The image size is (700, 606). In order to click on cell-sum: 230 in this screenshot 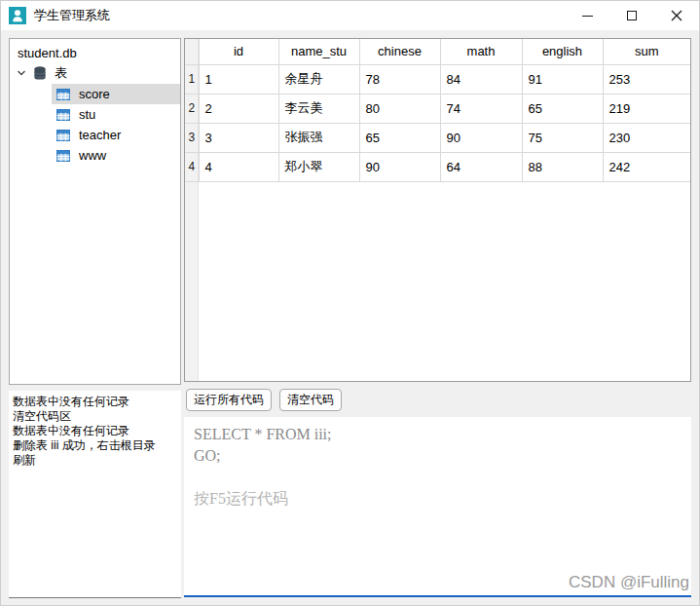, I will do `click(646, 137)`.